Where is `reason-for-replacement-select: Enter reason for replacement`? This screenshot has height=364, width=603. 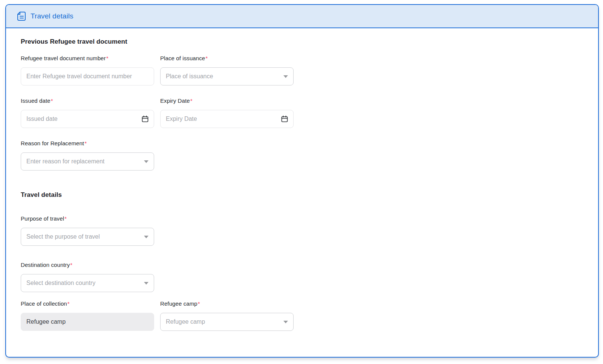
reason-for-replacement-select: Enter reason for replacement is located at coordinates (87, 161).